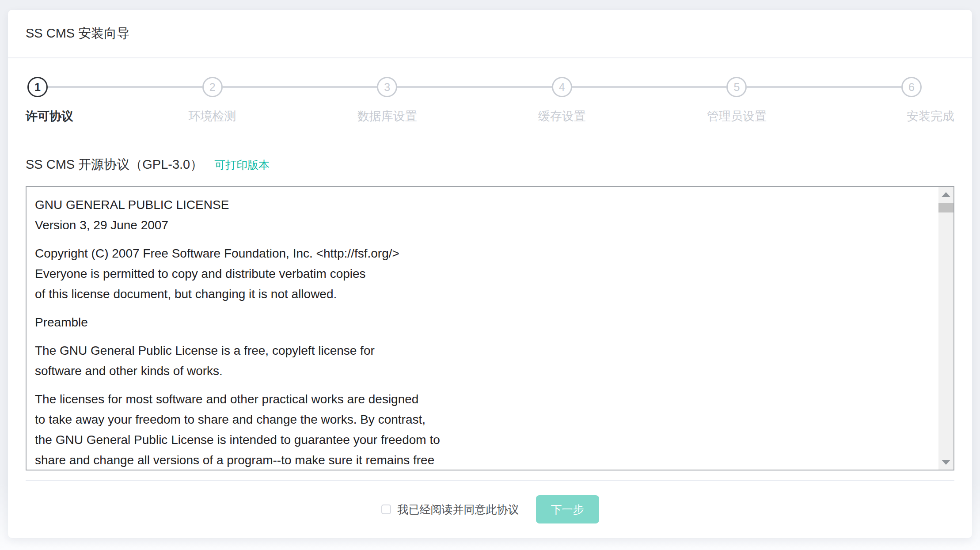 This screenshot has height=550, width=980. What do you see at coordinates (482, 361) in the screenshot?
I see `license-paragraph: The GNU General Public License is a free…` at bounding box center [482, 361].